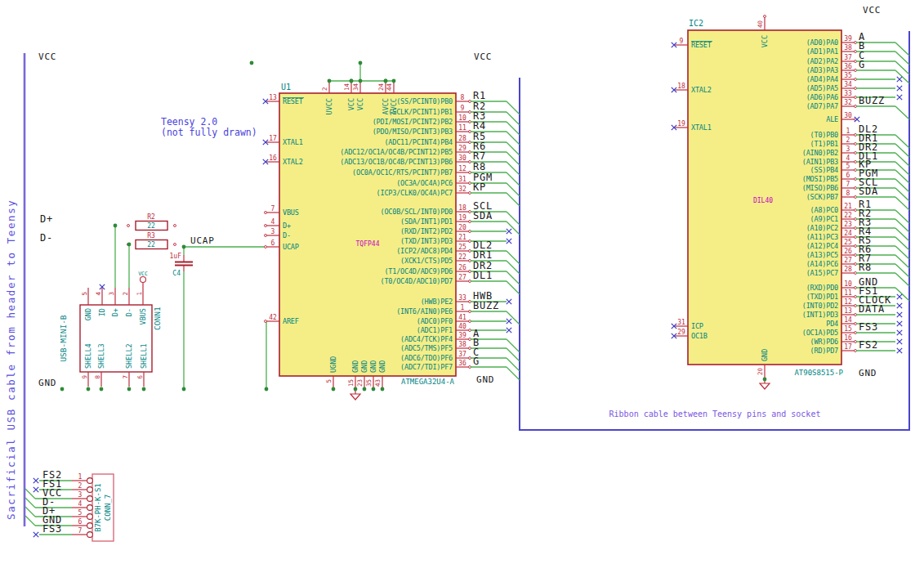  Describe the element at coordinates (291, 247) in the screenshot. I see `pin-name-ucap: UCAP` at that location.